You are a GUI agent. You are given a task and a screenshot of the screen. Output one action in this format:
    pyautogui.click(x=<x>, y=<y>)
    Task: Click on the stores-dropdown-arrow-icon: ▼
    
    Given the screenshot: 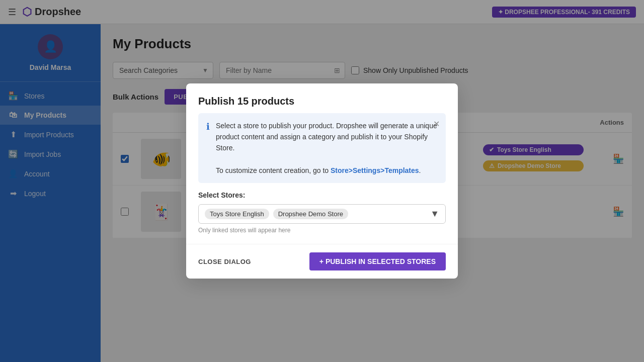 What is the action you would take?
    pyautogui.click(x=435, y=214)
    